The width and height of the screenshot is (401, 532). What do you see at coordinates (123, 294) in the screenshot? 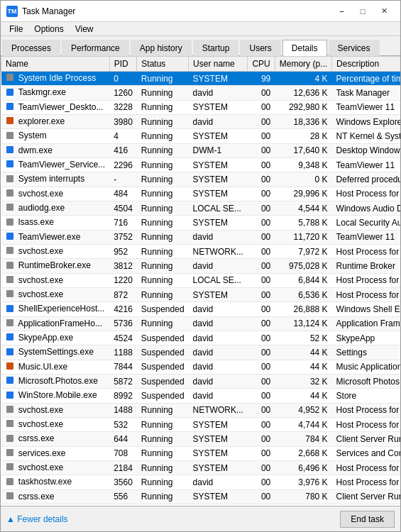
I see `cell-pid: 872` at bounding box center [123, 294].